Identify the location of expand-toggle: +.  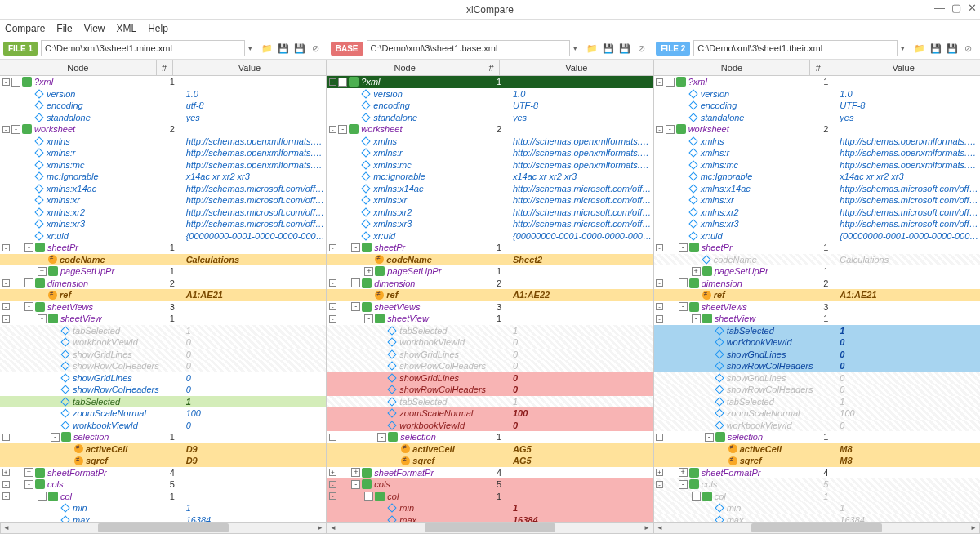
(356, 472).